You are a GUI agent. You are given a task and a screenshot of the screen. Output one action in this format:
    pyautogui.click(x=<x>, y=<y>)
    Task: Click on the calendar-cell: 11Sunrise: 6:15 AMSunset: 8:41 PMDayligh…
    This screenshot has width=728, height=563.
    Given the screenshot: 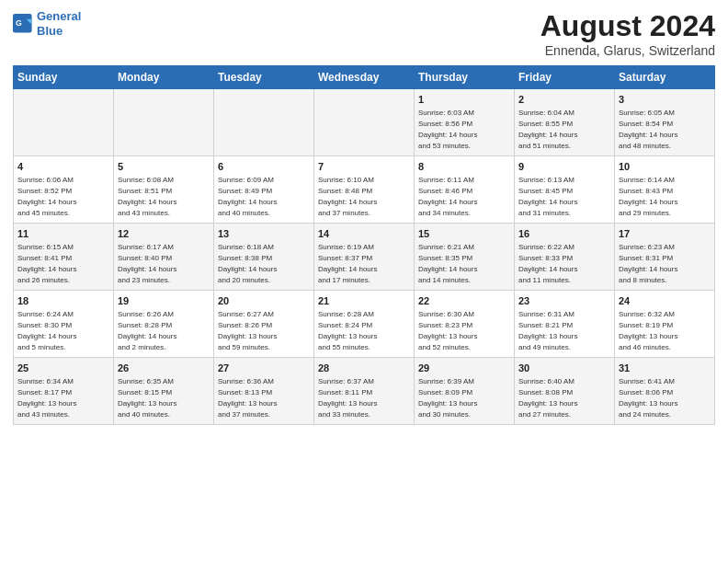 What is the action you would take?
    pyautogui.click(x=64, y=256)
    